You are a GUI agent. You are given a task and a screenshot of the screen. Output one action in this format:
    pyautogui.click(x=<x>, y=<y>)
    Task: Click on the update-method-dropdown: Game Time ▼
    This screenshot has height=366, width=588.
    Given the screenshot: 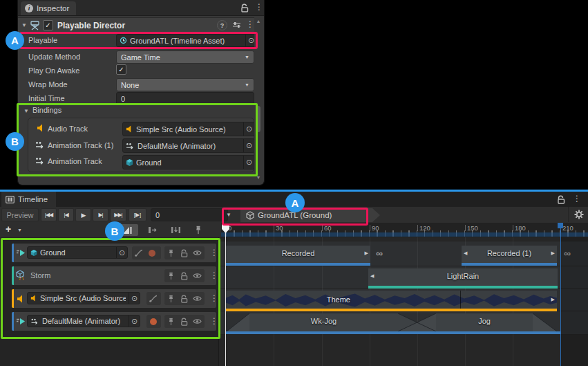 What is the action you would take?
    pyautogui.click(x=185, y=57)
    